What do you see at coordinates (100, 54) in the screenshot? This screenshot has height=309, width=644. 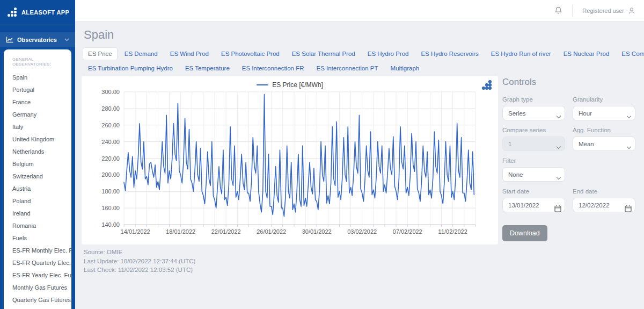 I see `tab: ES Price` at bounding box center [100, 54].